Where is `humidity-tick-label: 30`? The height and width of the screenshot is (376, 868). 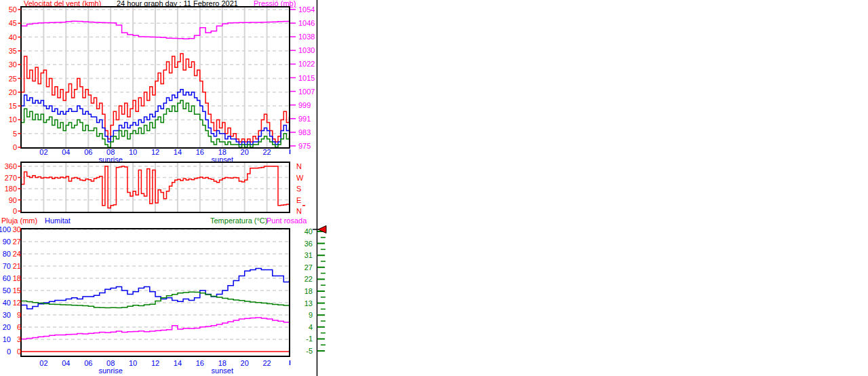 humidity-tick-label: 30 is located at coordinates (7, 315).